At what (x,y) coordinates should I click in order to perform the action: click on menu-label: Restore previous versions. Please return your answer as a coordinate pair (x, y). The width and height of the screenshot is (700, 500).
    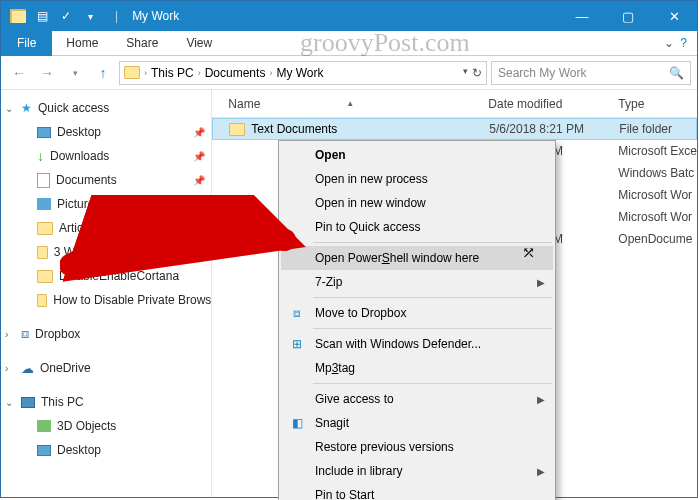
    Looking at the image, I should click on (384, 447).